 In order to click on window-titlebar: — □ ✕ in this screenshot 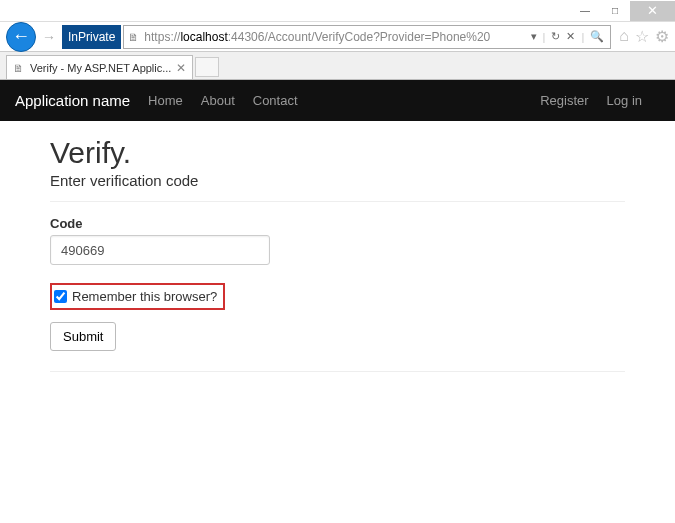, I will do `click(338, 11)`.